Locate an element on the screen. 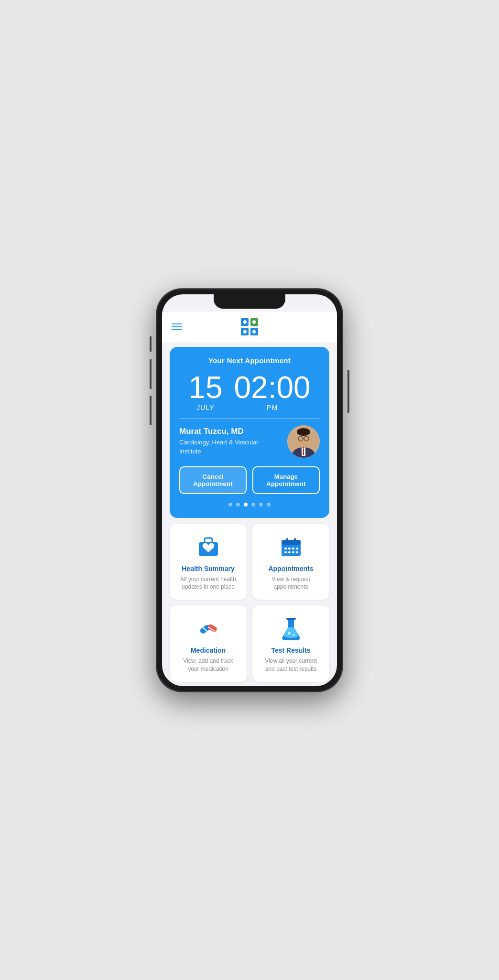 The height and width of the screenshot is (980, 499). notch is located at coordinates (250, 302).